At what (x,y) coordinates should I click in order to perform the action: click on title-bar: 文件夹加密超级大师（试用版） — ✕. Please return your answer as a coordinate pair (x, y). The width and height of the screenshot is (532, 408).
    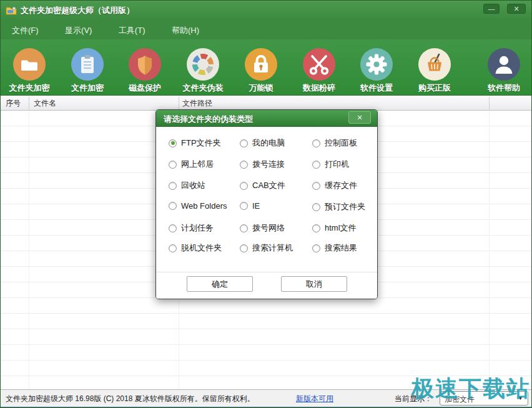
    Looking at the image, I should click on (266, 10).